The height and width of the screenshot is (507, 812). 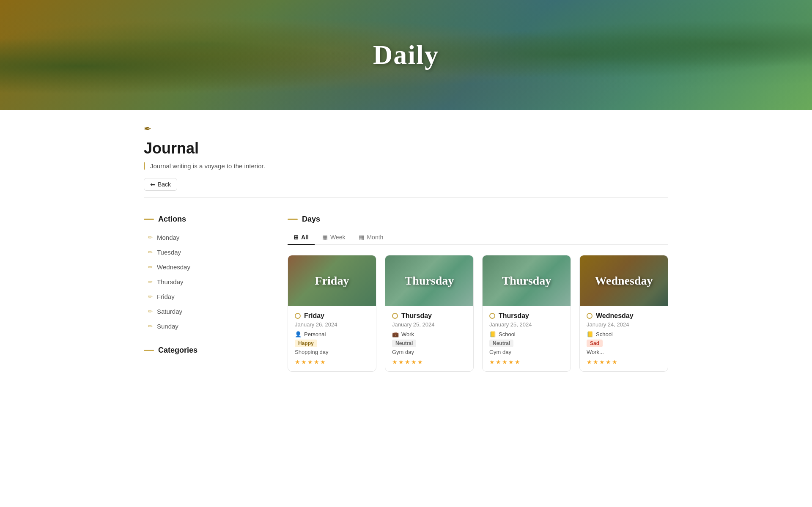 I want to click on card-wednesday-1: Wednesday Wednesday January 24, 2024 📒 S…, so click(x=624, y=313).